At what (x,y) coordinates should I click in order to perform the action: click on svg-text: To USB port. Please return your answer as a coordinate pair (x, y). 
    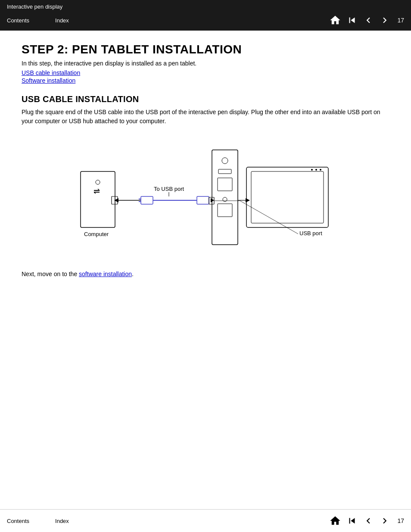
    Looking at the image, I should click on (169, 189).